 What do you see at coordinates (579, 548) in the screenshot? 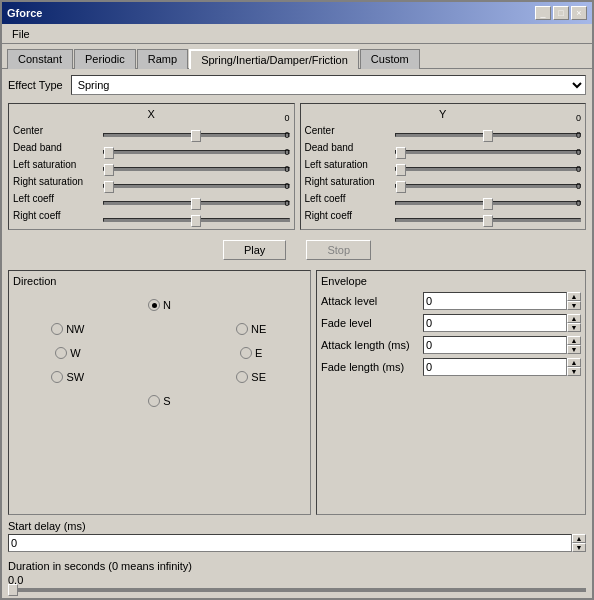
I see `start-delay-down: ▼` at bounding box center [579, 548].